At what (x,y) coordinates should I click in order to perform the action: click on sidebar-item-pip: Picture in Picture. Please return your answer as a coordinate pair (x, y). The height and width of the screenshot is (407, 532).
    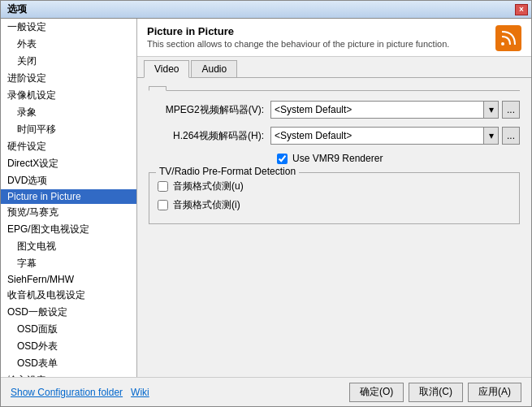
    Looking at the image, I should click on (68, 197).